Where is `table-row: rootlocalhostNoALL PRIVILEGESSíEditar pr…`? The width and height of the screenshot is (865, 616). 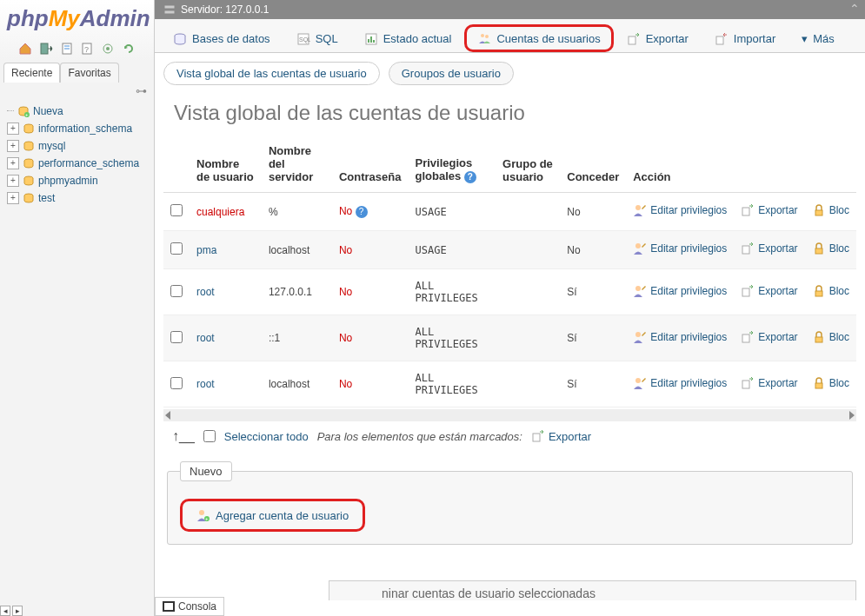 table-row: rootlocalhostNoALL PRIVILEGESSíEditar pr… is located at coordinates (509, 384).